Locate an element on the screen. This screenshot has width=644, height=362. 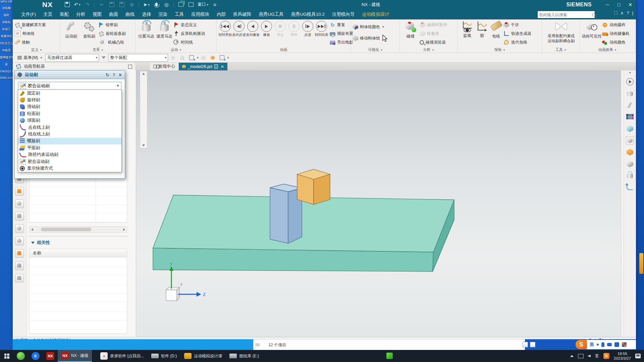
maximize-button: □ is located at coordinates (619, 5).